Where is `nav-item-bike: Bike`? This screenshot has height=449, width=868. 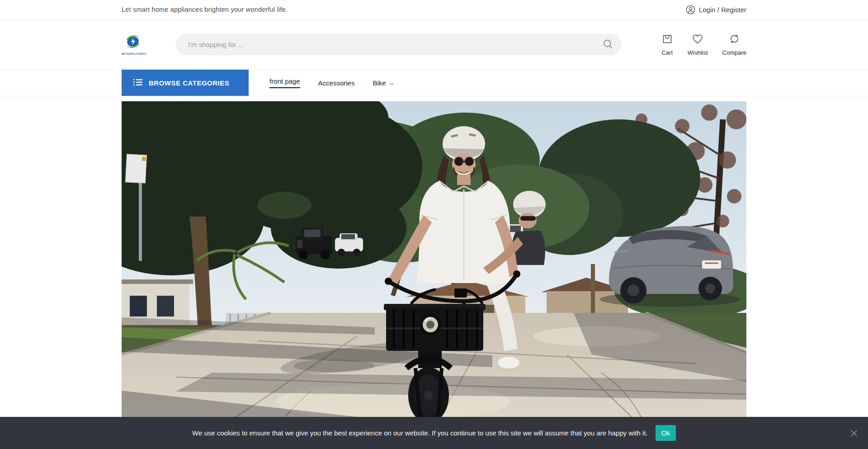
nav-item-bike: Bike is located at coordinates (383, 83).